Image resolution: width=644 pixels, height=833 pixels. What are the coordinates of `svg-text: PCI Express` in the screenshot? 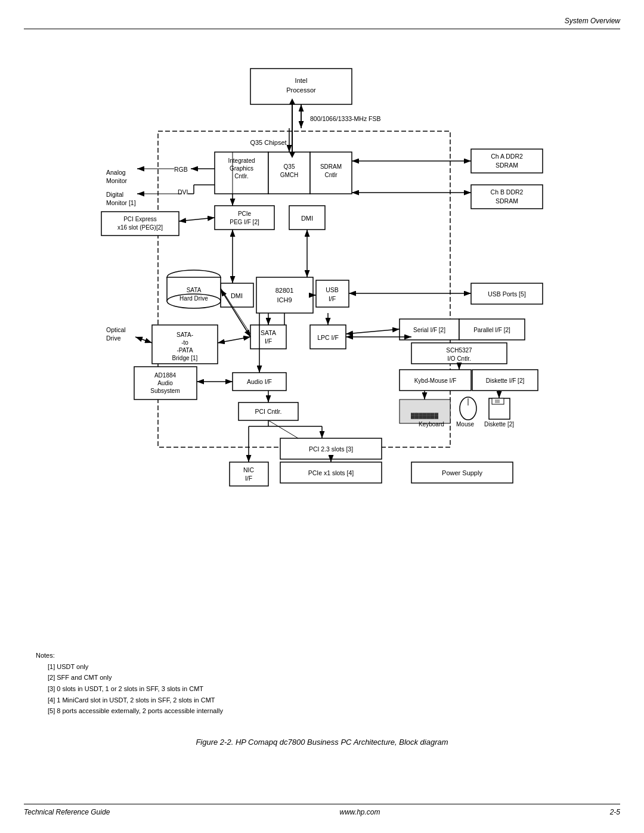 It's located at (140, 219).